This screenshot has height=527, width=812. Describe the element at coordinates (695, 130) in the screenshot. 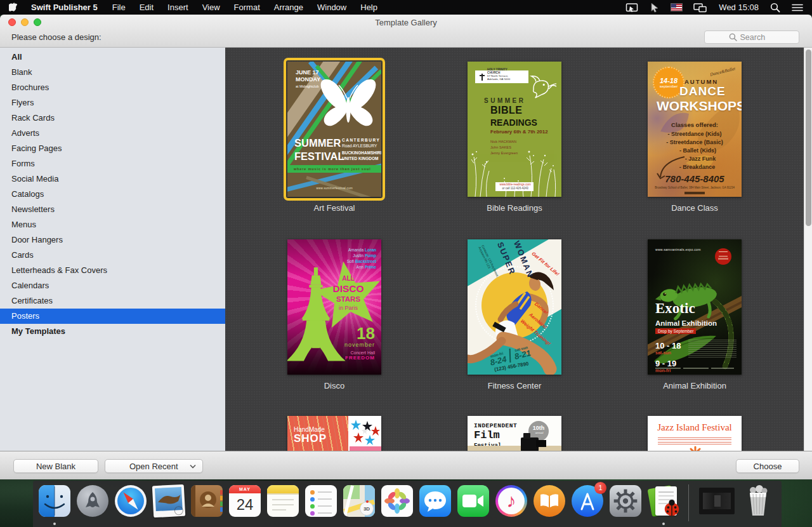

I see `dance-class-poster: 14-18 september Dance&Ballet AUTUMN DANC…` at that location.